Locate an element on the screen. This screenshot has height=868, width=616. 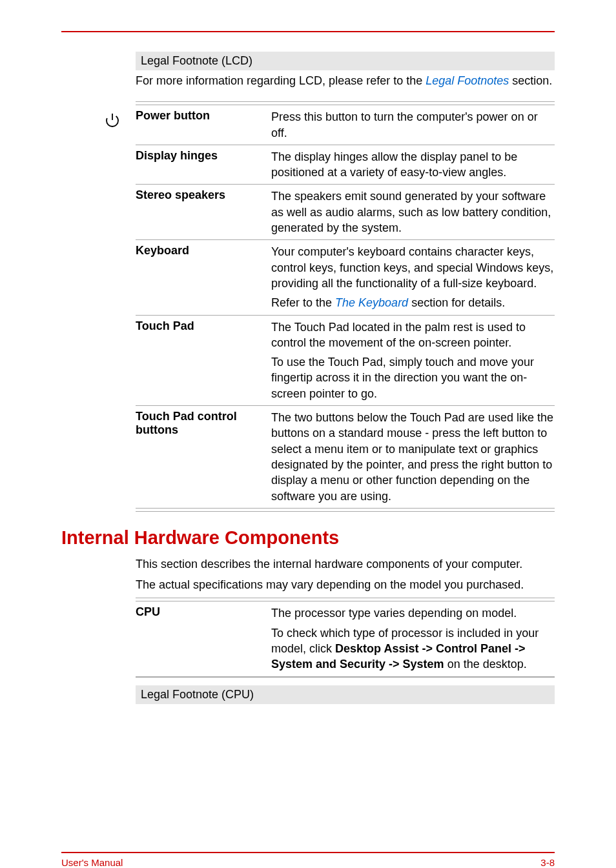
feature-label: Touch Pad is located at coordinates (203, 360).